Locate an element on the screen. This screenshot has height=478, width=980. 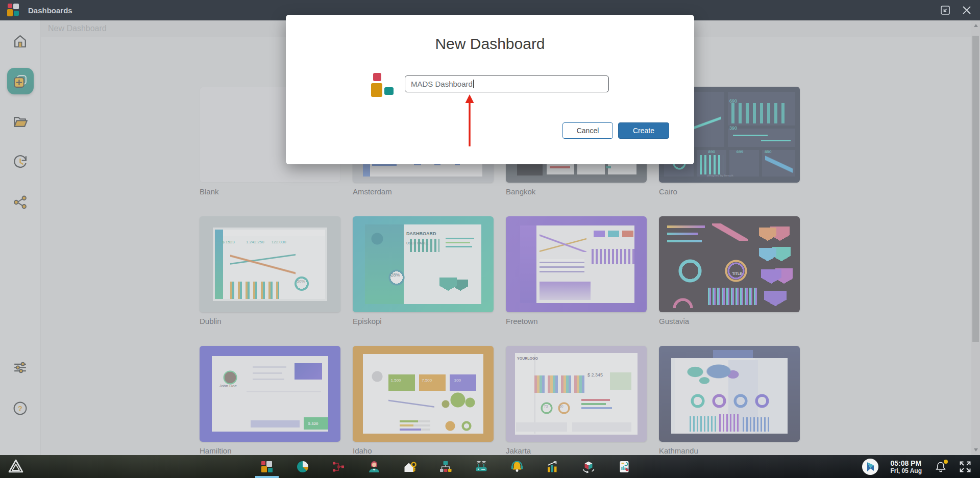
taskbar-app-router is located at coordinates (481, 466).